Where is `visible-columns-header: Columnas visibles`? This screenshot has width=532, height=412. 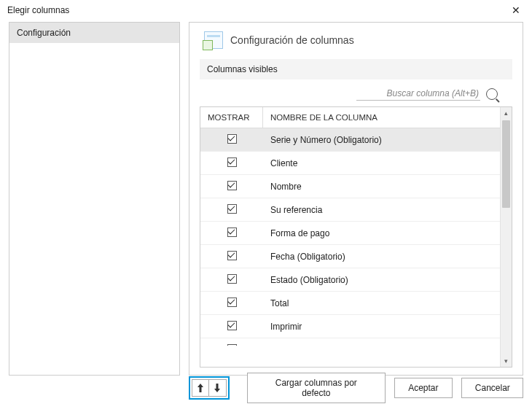
visible-columns-header: Columnas visibles is located at coordinates (356, 69).